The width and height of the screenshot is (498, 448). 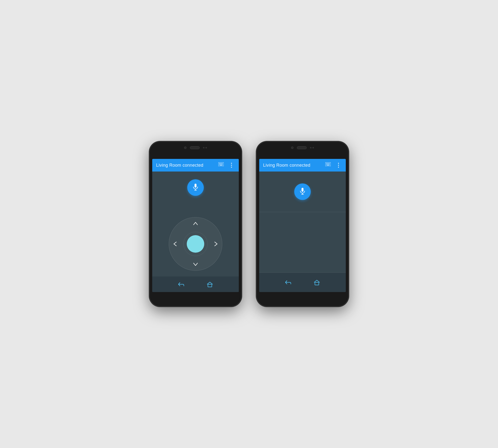 I want to click on app-bar-2: Living Room connected, so click(x=303, y=165).